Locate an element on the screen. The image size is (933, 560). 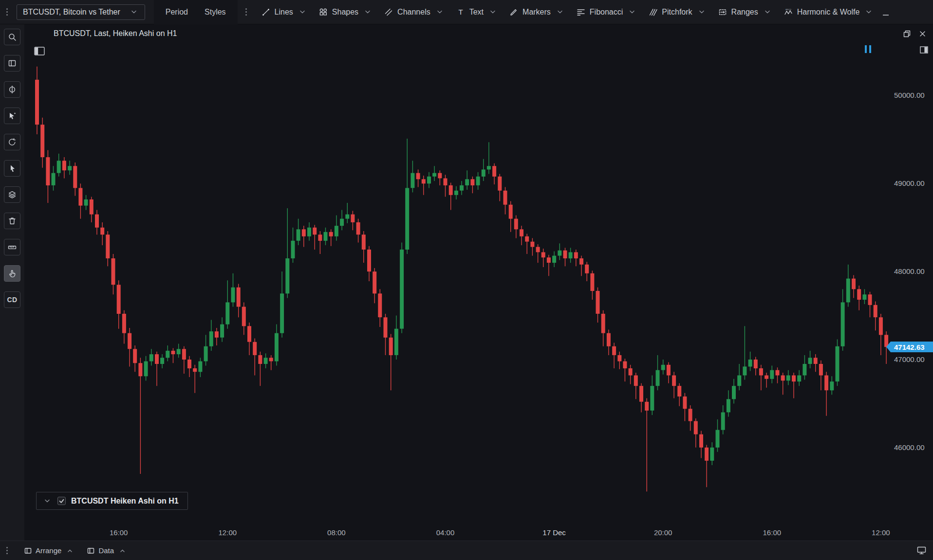
sync-button is located at coordinates (12, 142).